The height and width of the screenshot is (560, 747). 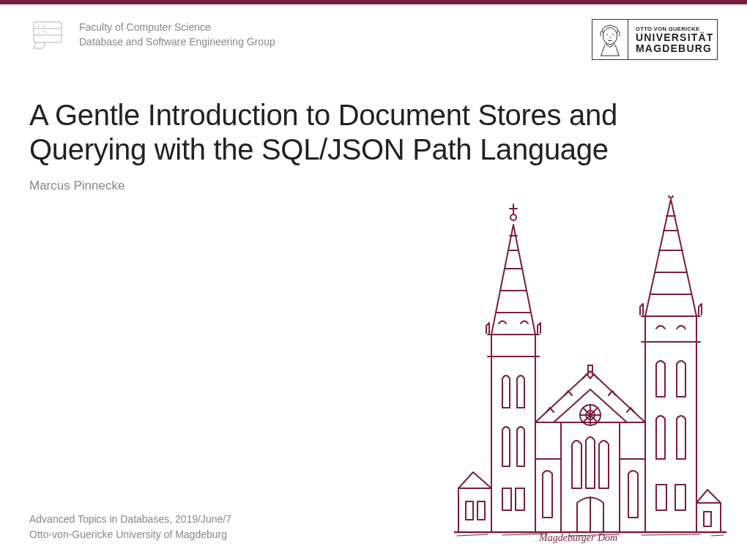 I want to click on svg-text: D B, so click(x=41, y=25).